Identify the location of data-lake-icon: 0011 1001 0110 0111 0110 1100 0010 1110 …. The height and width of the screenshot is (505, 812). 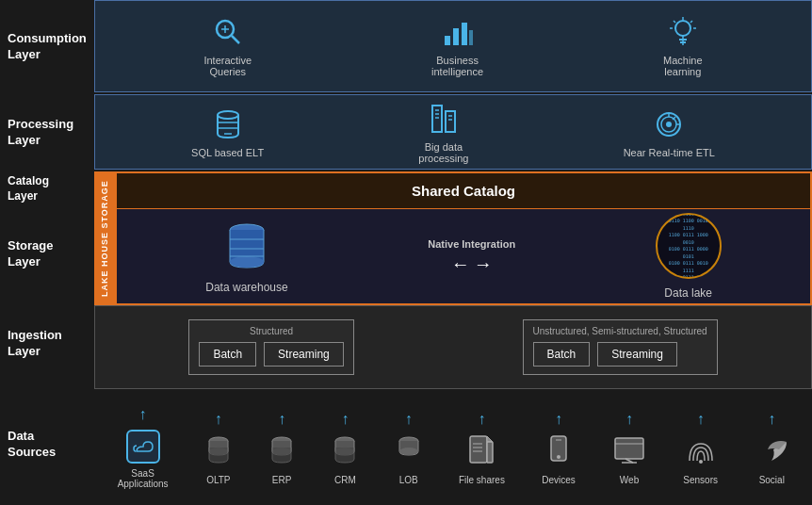
(689, 246).